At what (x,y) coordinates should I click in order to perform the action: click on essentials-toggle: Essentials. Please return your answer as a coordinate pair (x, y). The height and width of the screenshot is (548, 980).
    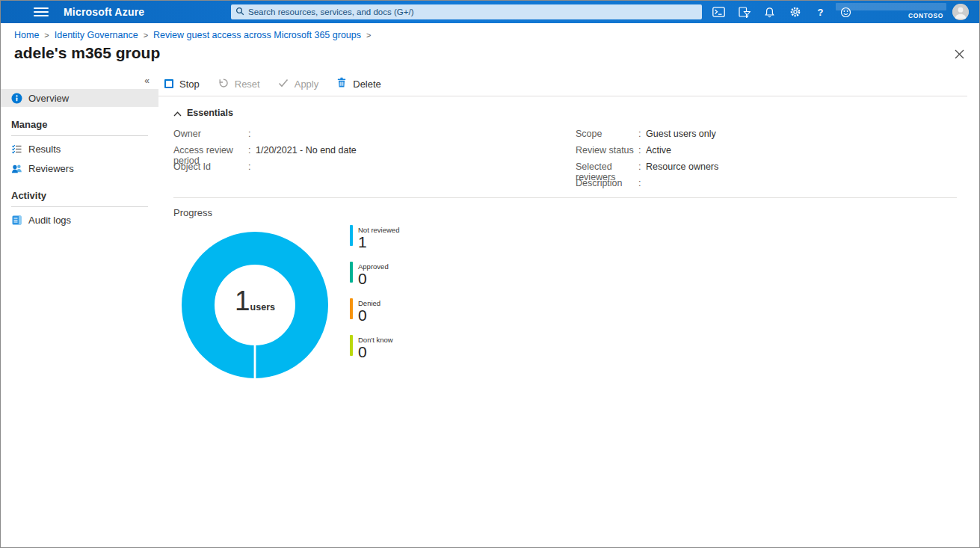
    Looking at the image, I should click on (576, 113).